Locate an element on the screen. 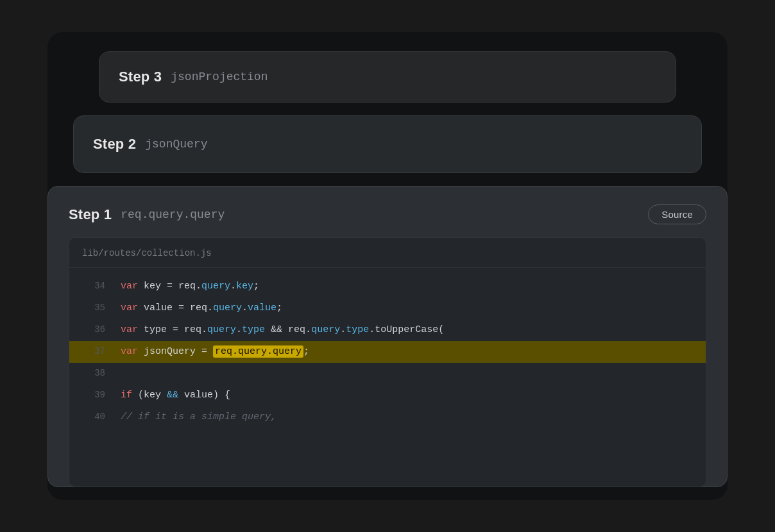 This screenshot has width=775, height=532. step2-label: Step 2 is located at coordinates (114, 144).